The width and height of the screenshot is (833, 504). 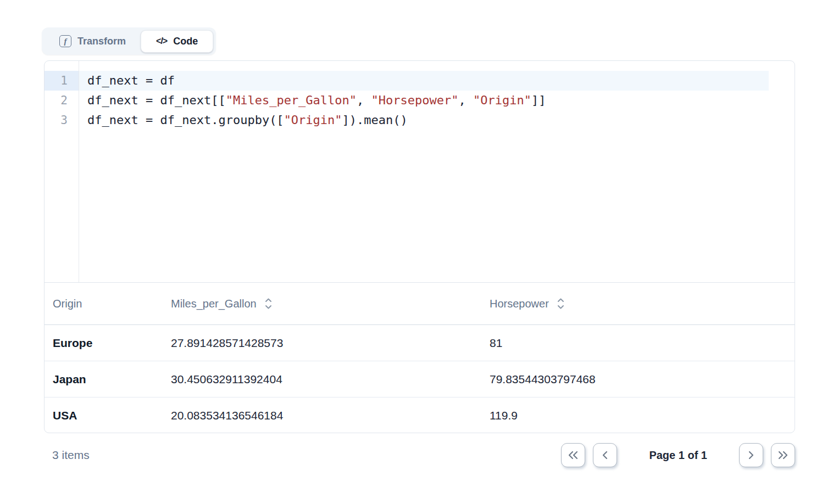 What do you see at coordinates (108, 379) in the screenshot?
I see `cell-origin: Japan` at bounding box center [108, 379].